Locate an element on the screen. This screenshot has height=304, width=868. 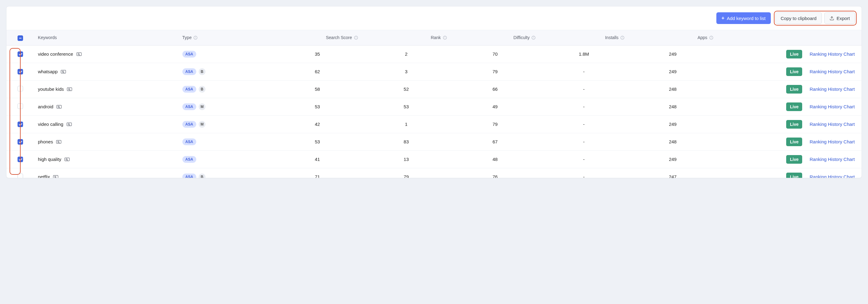
table-row: netflix ASAB717976-247LiveRanking Histor… is located at coordinates (434, 173).